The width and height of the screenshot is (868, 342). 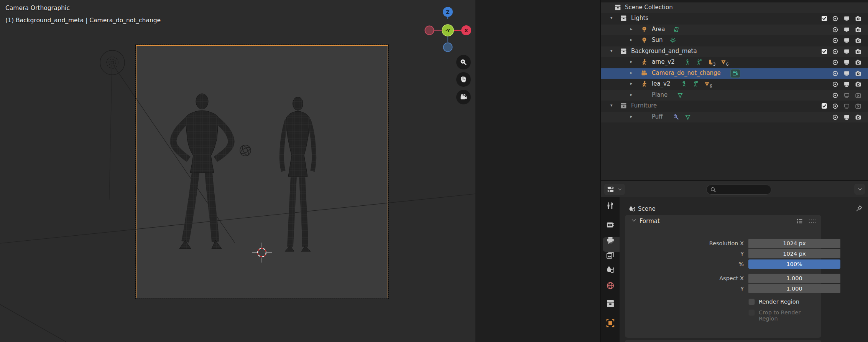 What do you see at coordinates (610, 206) in the screenshot?
I see `properties-tab-tool` at bounding box center [610, 206].